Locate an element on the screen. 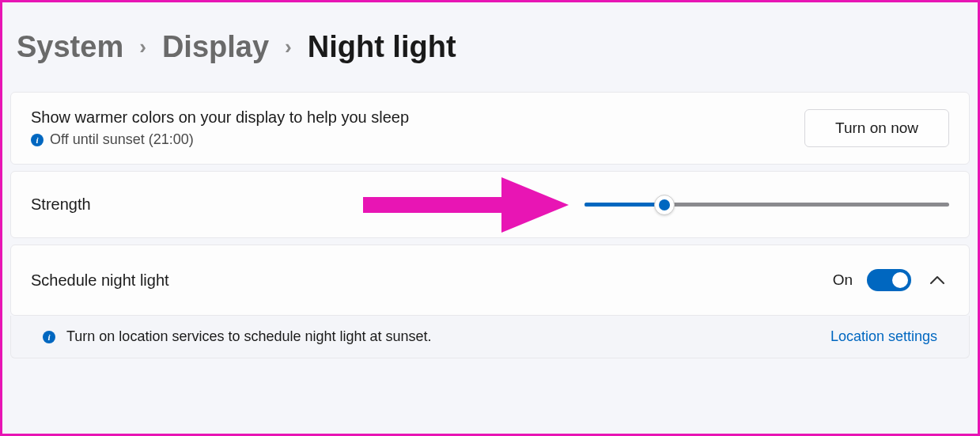  location-settings-link: Location settings is located at coordinates (884, 337).